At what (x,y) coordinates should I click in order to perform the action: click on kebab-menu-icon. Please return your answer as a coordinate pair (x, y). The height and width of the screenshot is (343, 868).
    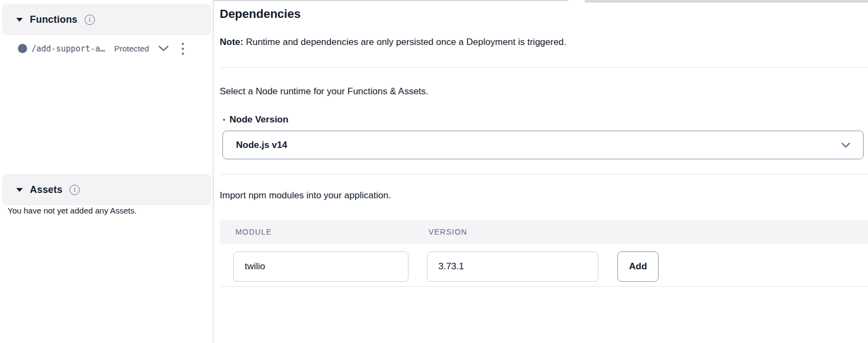
    Looking at the image, I should click on (183, 49).